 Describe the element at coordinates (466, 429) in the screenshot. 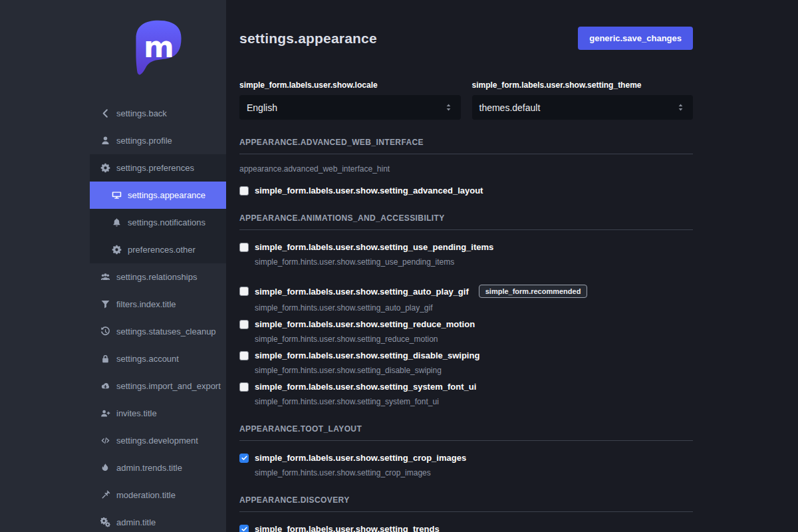

I see `section-title: APPEARANCE.TOOT_LAYOUT` at that location.